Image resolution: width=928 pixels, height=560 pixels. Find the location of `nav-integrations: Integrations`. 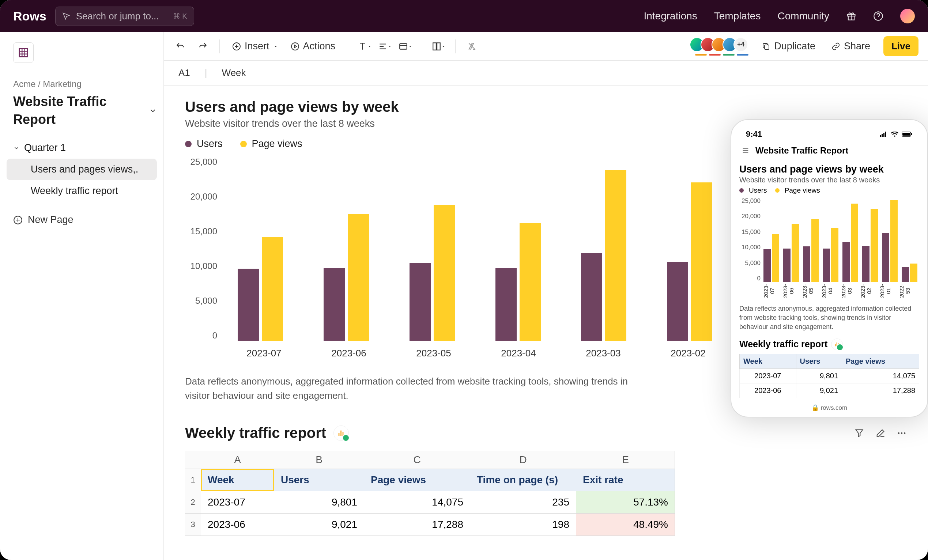

nav-integrations: Integrations is located at coordinates (670, 16).